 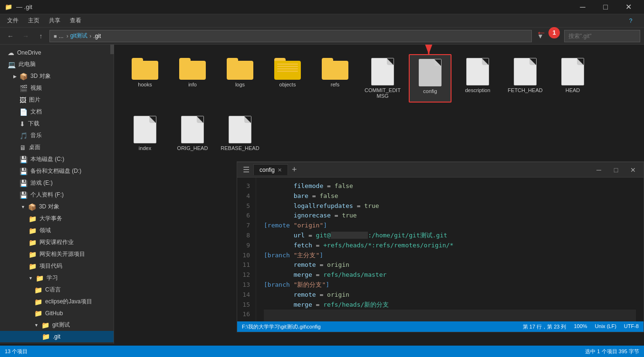 What do you see at coordinates (606, 7) in the screenshot?
I see `maximize-button: □` at bounding box center [606, 7].